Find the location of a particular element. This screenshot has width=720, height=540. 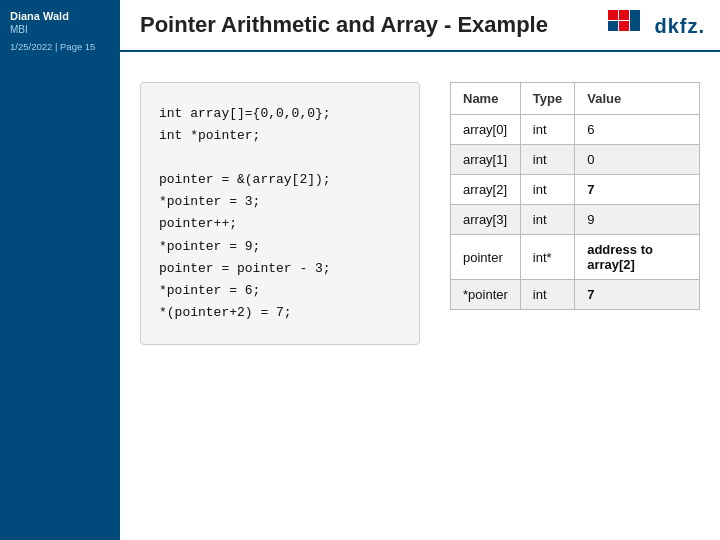

table-row: pointerint*address to array[2] is located at coordinates (576, 258).